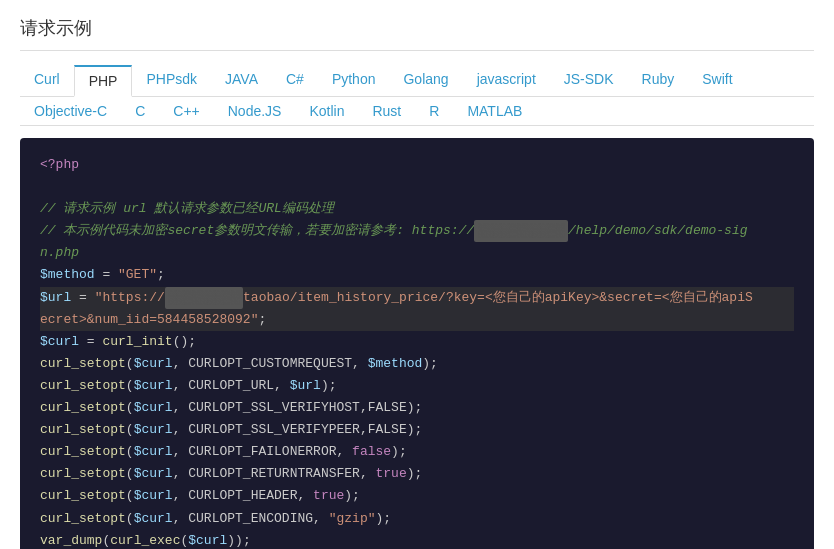 The height and width of the screenshot is (549, 834). What do you see at coordinates (104, 81) in the screenshot?
I see `tab-php: PHP` at bounding box center [104, 81].